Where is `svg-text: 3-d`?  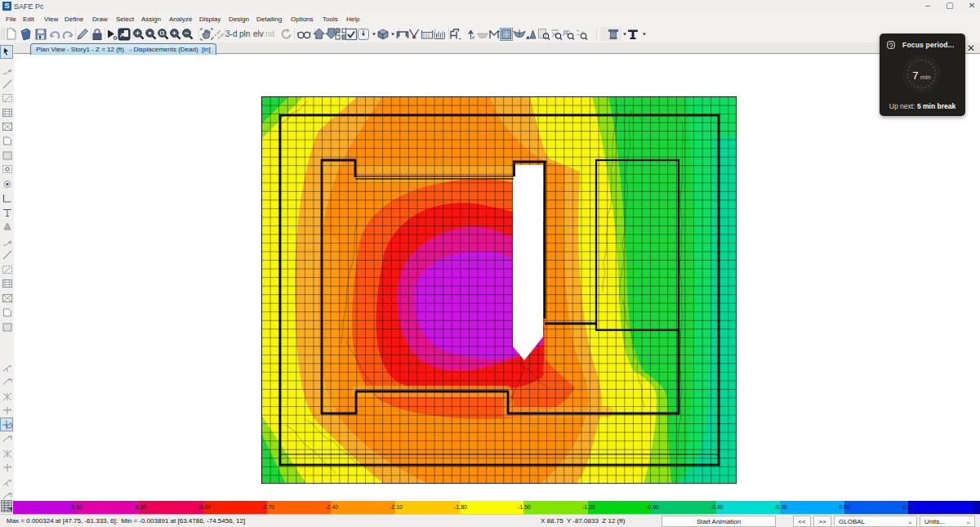
svg-text: 3-d is located at coordinates (231, 34).